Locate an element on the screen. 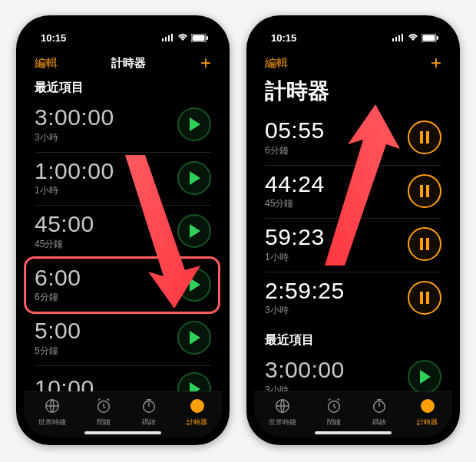 The image size is (476, 462). timer-row: 45:0045分鐘 is located at coordinates (123, 233).